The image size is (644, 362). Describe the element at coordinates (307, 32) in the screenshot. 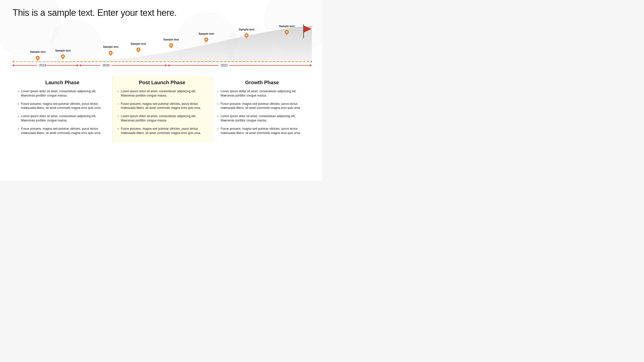

I see `flag-icon` at that location.